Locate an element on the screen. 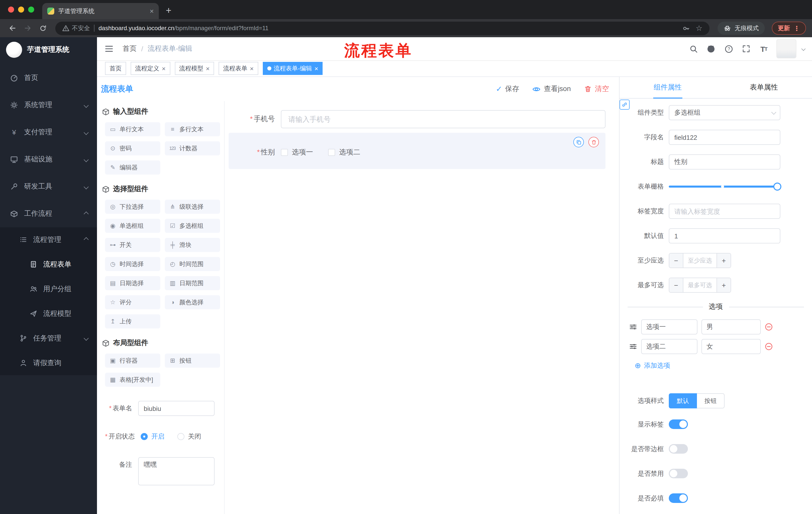  tag-process-definition: 流程定义× is located at coordinates (150, 68).